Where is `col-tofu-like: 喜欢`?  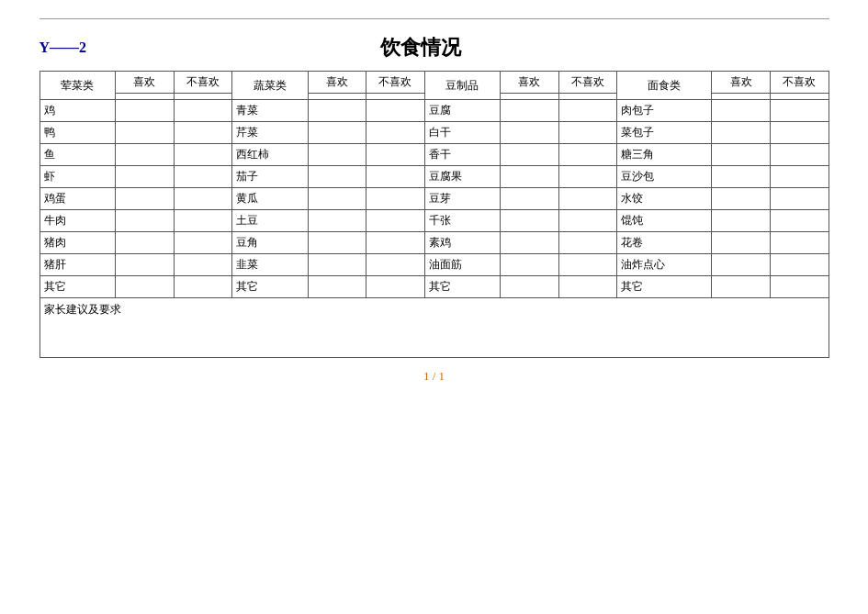
col-tofu-like: 喜欢 is located at coordinates (530, 83).